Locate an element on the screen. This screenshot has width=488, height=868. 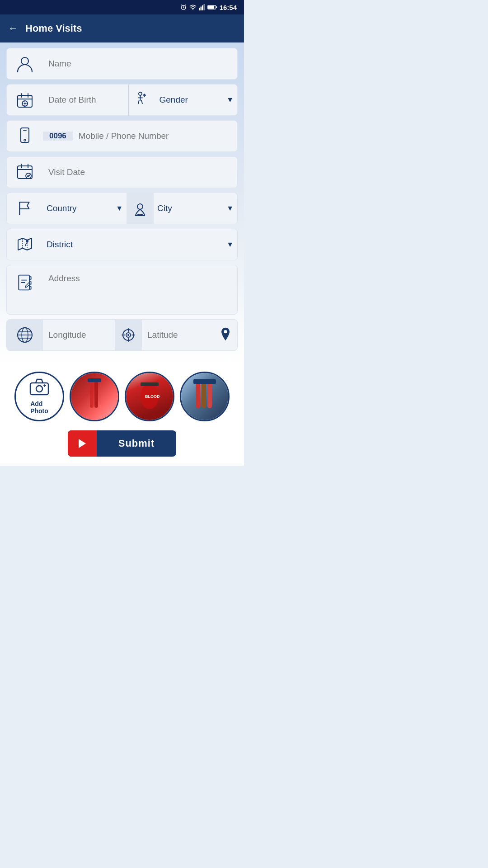
submit-button: Submit is located at coordinates (122, 443).